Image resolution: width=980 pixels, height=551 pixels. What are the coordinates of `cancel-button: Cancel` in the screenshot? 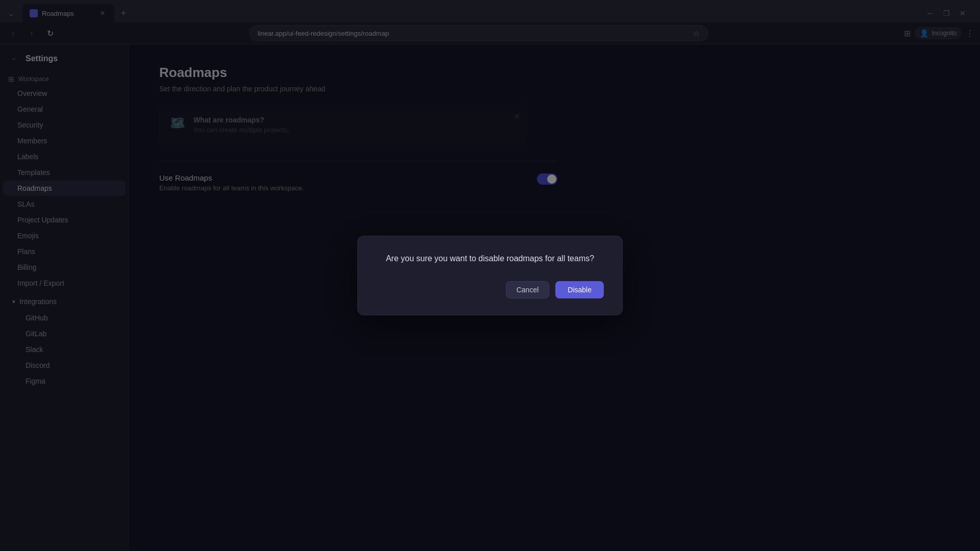 It's located at (528, 290).